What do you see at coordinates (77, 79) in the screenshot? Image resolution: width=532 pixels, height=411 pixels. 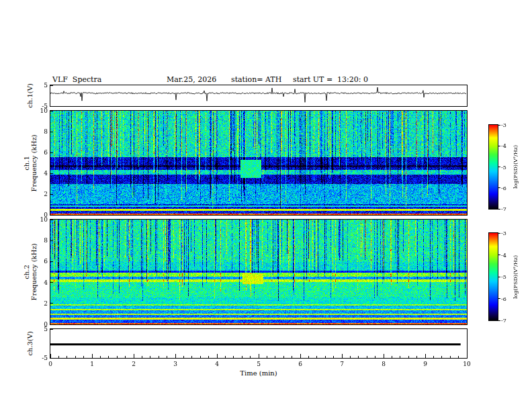 I see `plot-title: VLF Spectra` at bounding box center [77, 79].